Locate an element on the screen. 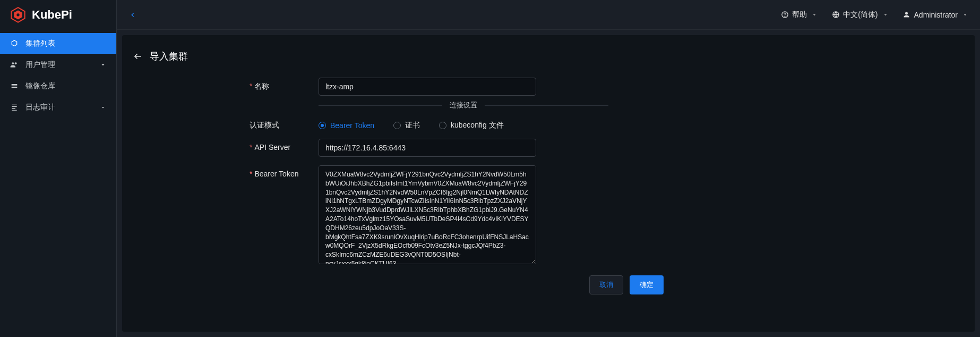 This screenshot has height=337, width=980. sidebar-item-label: 镜像仓库 is located at coordinates (66, 86).